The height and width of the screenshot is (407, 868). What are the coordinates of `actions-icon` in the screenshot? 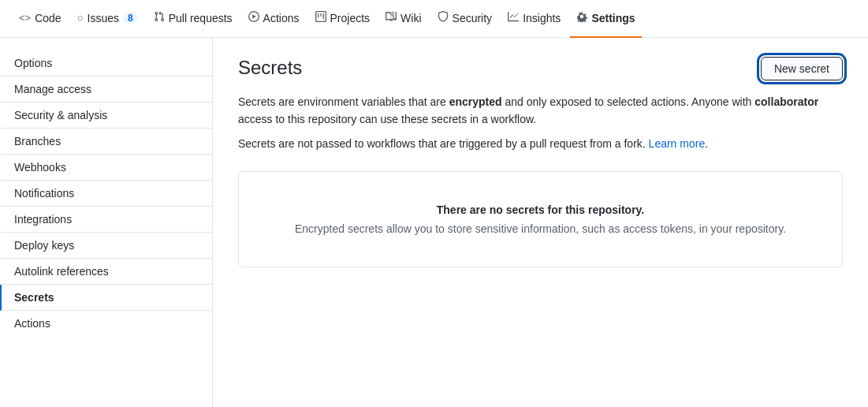 It's located at (254, 17).